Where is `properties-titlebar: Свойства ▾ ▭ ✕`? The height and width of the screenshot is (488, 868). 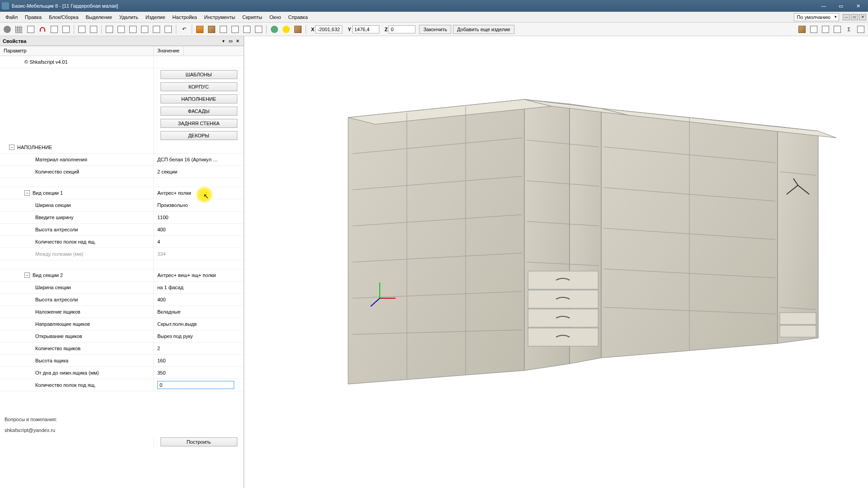 properties-titlebar: Свойства ▾ ▭ ✕ is located at coordinates (122, 41).